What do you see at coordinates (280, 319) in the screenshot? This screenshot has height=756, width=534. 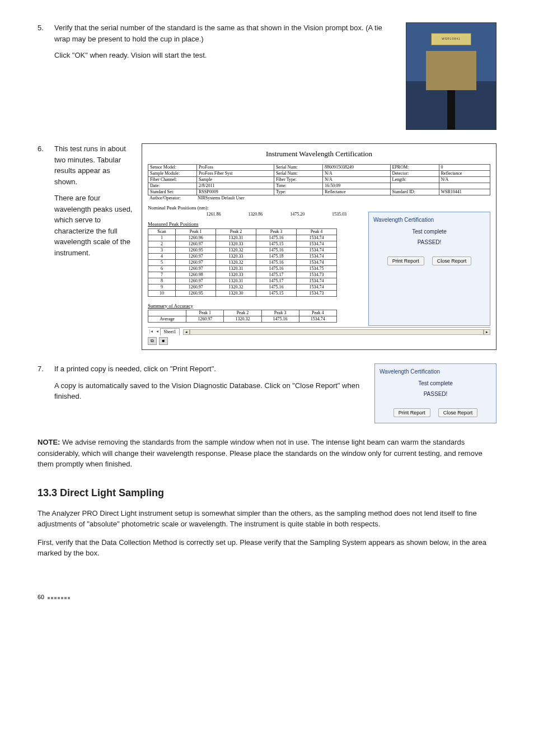 I see `summary-cell: 1475.16` at bounding box center [280, 319].